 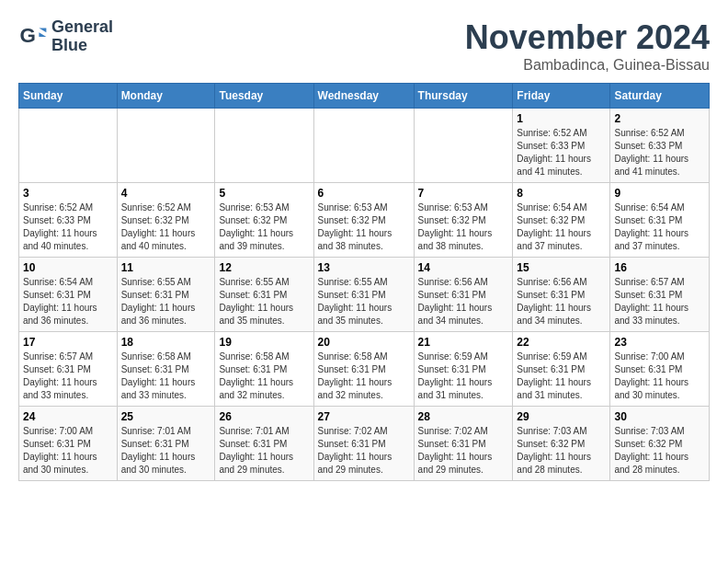 I want to click on calendar-cell: 18Sunrise: 6:58 AM Sunset: 6:31 PM Dayli…, so click(x=165, y=370).